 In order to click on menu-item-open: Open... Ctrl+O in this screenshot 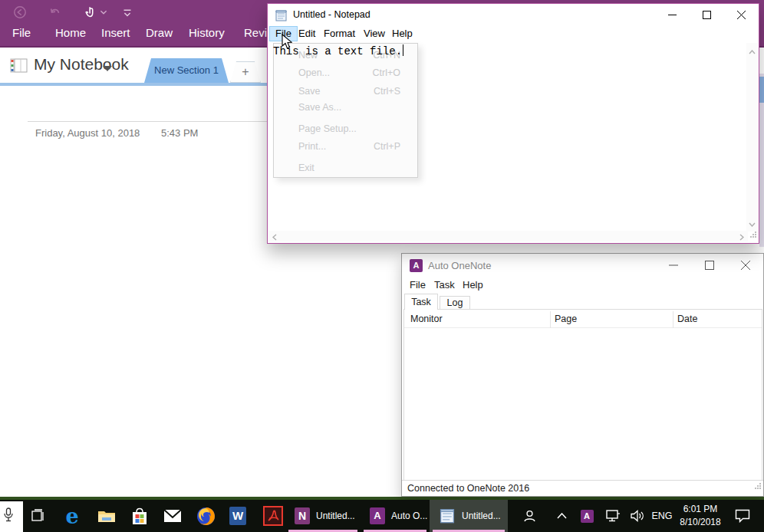, I will do `click(345, 73)`.